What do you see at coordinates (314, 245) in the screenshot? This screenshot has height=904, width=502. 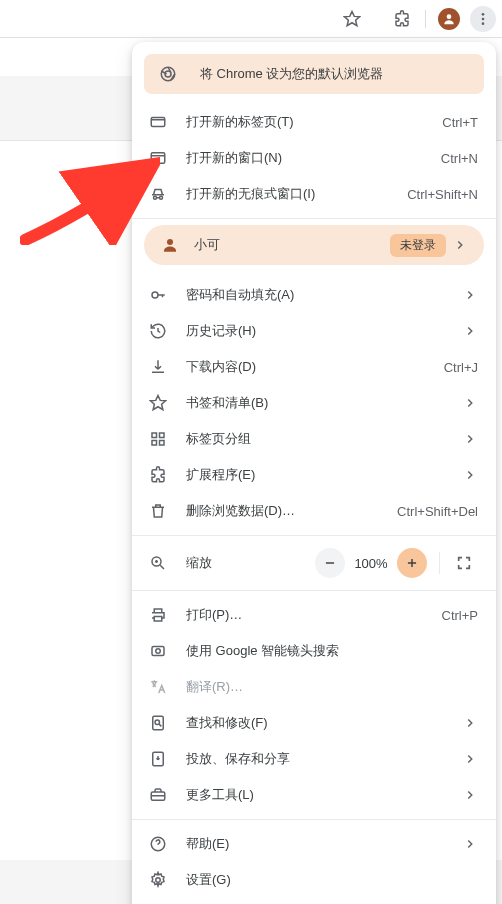 I see `profile-row: 小可 未登录` at bounding box center [314, 245].